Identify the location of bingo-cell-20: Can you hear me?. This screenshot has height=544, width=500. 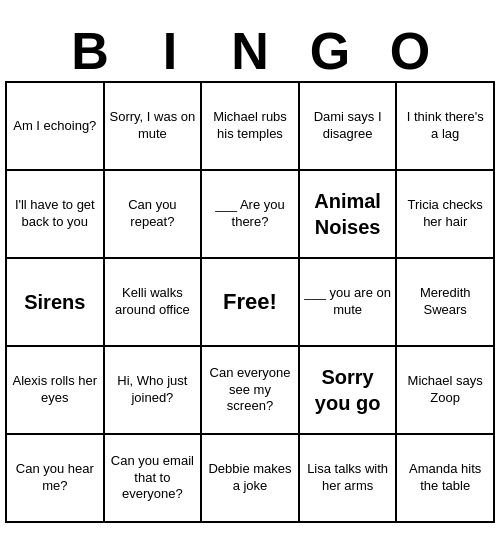
(56, 479).